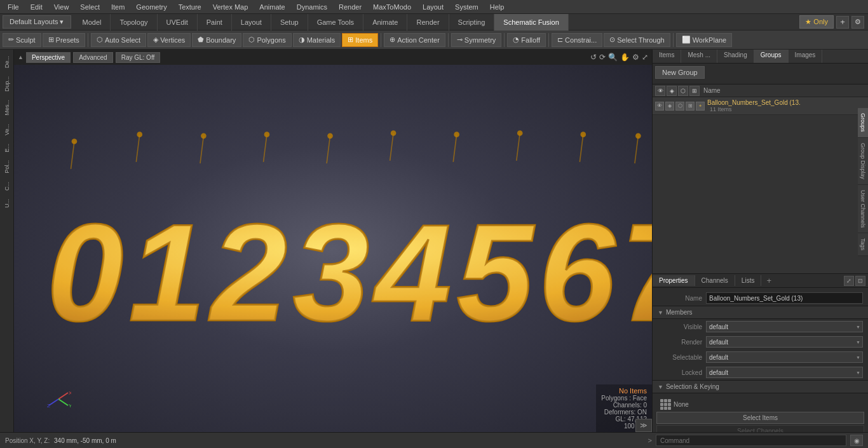  What do you see at coordinates (7, 166) in the screenshot?
I see `left-tab-5: Pol...` at bounding box center [7, 166].